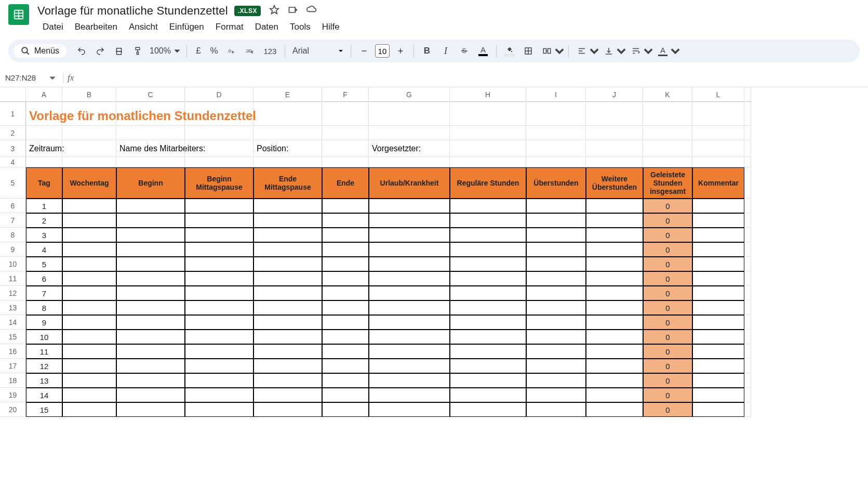 The height and width of the screenshot is (485, 868). I want to click on row-header: 14, so click(13, 322).